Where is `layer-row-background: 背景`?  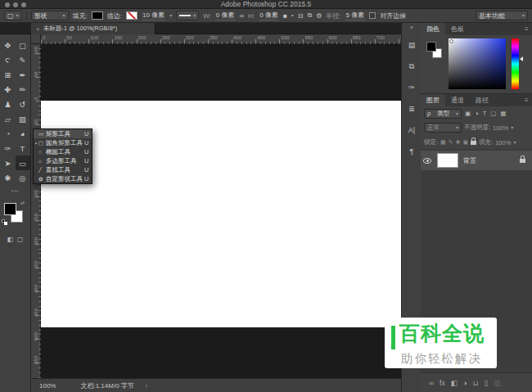
layer-row-background: 背景 is located at coordinates (476, 160).